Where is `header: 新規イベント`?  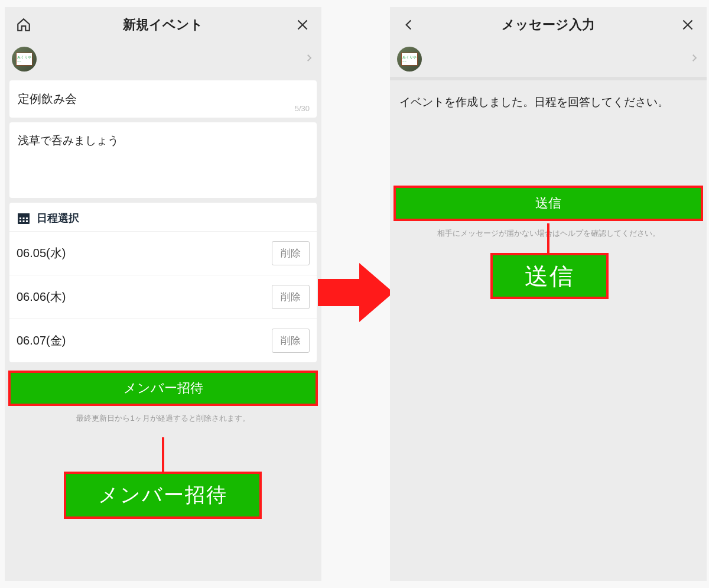 header: 新規イベント is located at coordinates (163, 25).